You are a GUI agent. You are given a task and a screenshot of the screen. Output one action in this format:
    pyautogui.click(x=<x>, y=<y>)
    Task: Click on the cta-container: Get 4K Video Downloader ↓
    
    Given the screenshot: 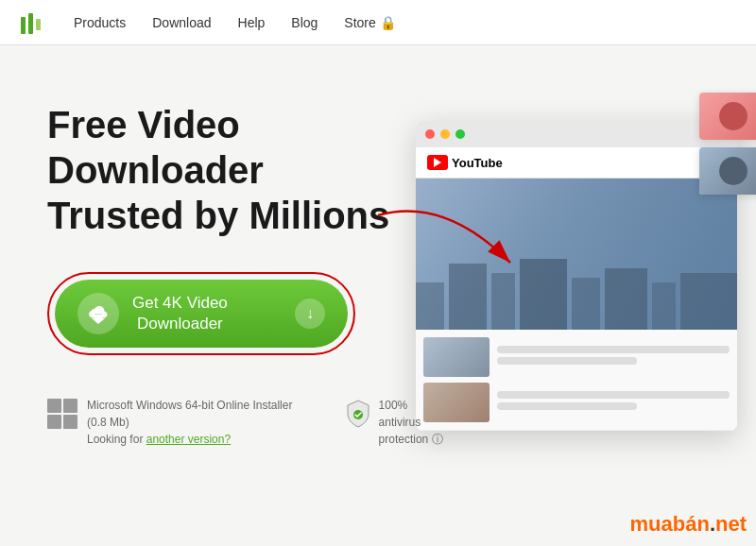 What is the action you would take?
    pyautogui.click(x=201, y=314)
    